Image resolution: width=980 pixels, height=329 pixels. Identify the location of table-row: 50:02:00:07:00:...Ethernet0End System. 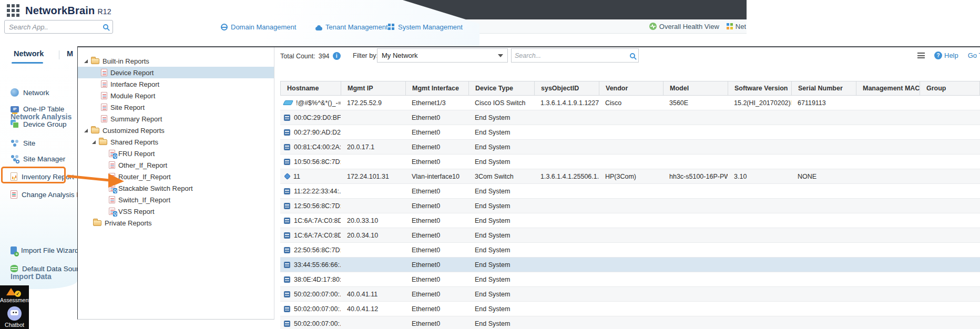
(630, 323).